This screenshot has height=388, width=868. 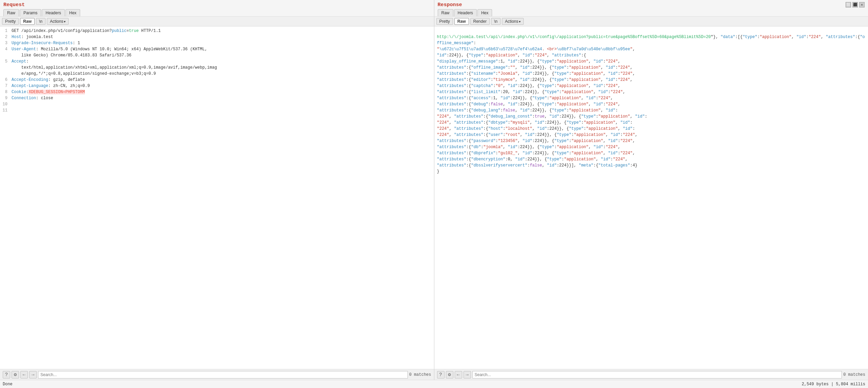 I want to click on actions-btn-request: Actions ▾, so click(x=58, y=21).